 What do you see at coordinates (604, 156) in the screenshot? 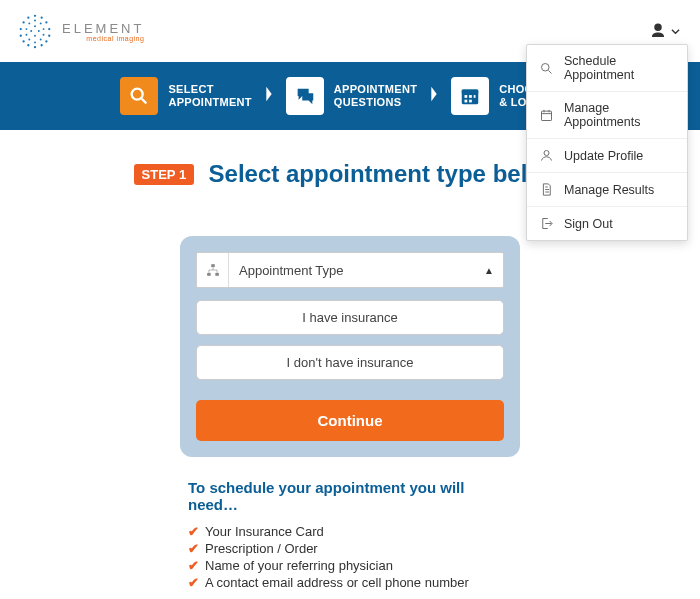
I see `menu-label: Update Profile` at bounding box center [604, 156].